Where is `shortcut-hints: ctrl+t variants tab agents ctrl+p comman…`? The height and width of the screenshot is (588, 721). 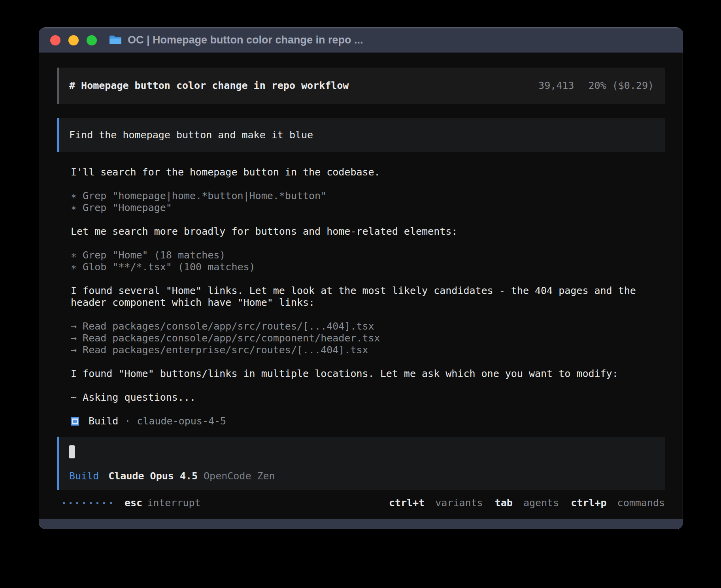
shortcut-hints: ctrl+t variants tab agents ctrl+p comman… is located at coordinates (521, 503).